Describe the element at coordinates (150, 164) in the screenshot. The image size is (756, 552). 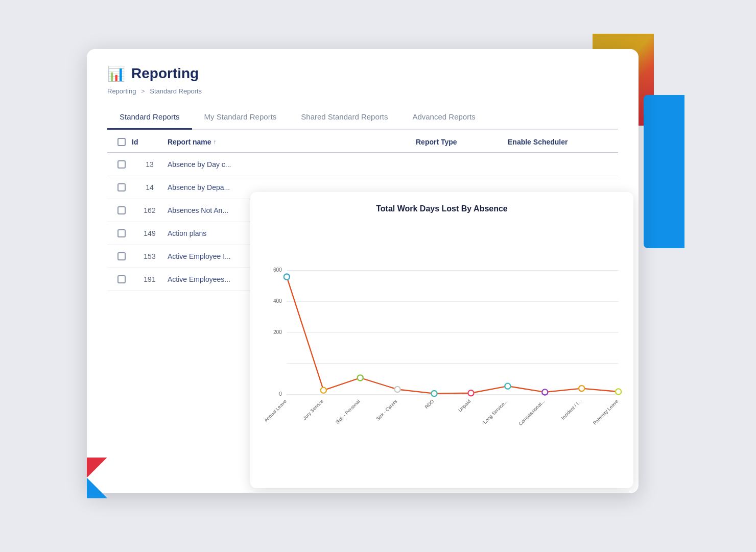
I see `cell-id-13: 13` at that location.